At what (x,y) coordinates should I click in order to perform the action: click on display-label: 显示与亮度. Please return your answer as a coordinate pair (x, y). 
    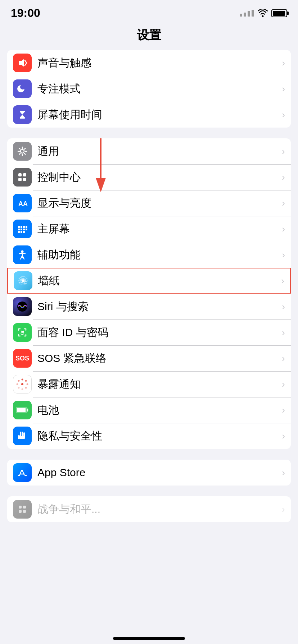
    Looking at the image, I should click on (158, 203).